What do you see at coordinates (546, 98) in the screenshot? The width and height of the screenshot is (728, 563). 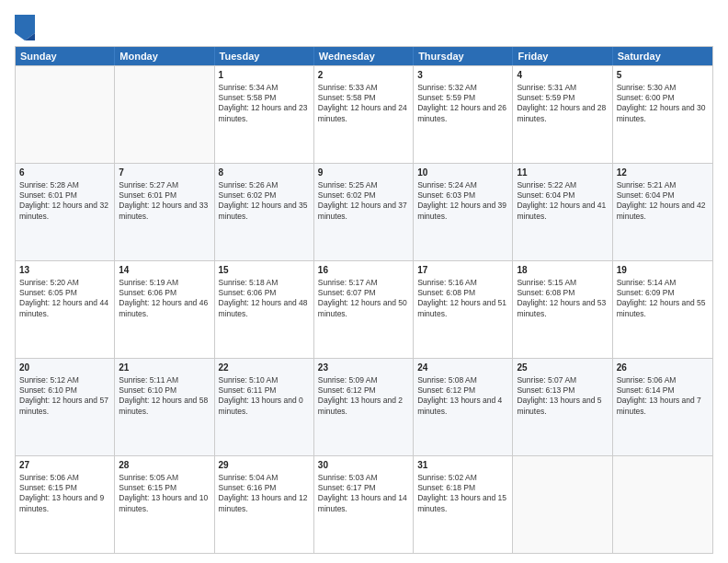 I see `sunset-text: Sunset: 5:59 PM` at bounding box center [546, 98].